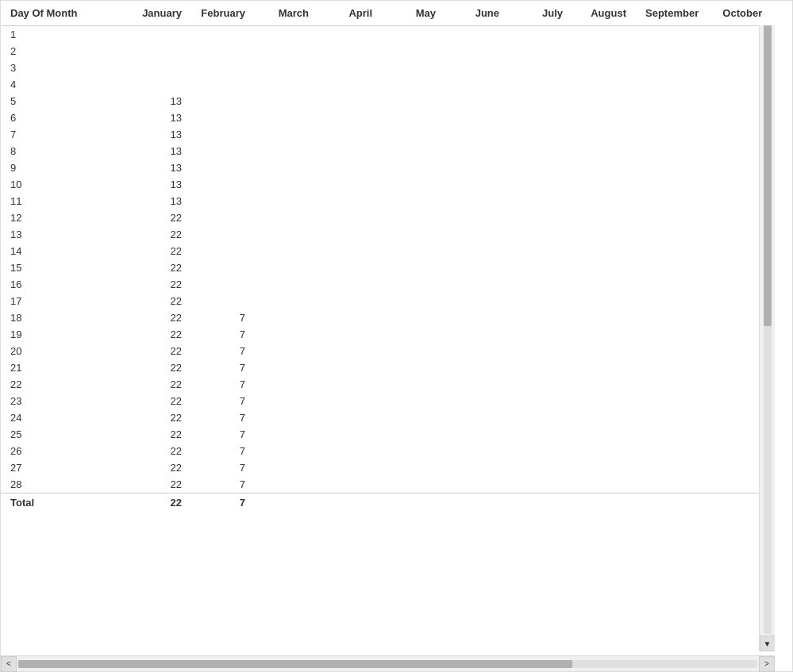  I want to click on table-row: 1422, so click(387, 251).